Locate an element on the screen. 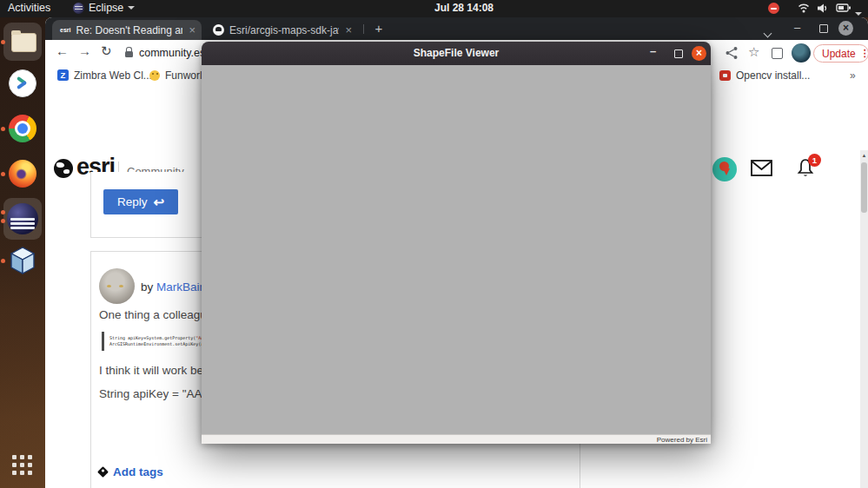 This screenshot has height=488, width=868. scrollbar-thumb is located at coordinates (864, 188).